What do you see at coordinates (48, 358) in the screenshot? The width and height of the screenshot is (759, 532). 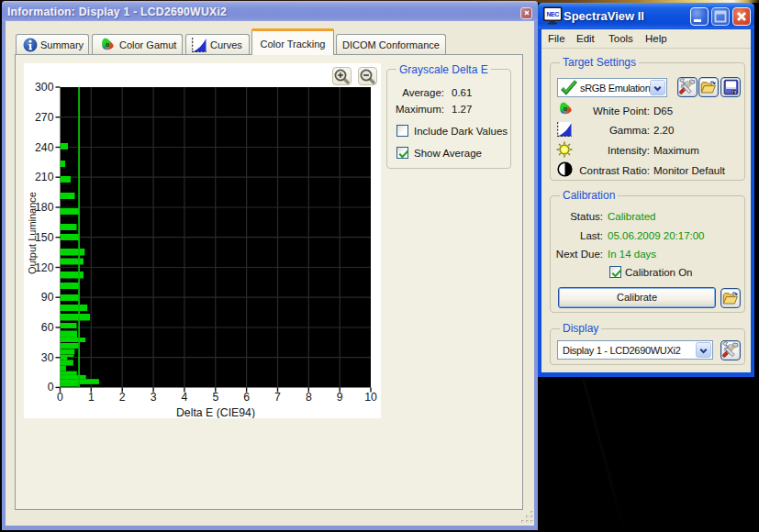 I see `svg-text: 30` at bounding box center [48, 358].